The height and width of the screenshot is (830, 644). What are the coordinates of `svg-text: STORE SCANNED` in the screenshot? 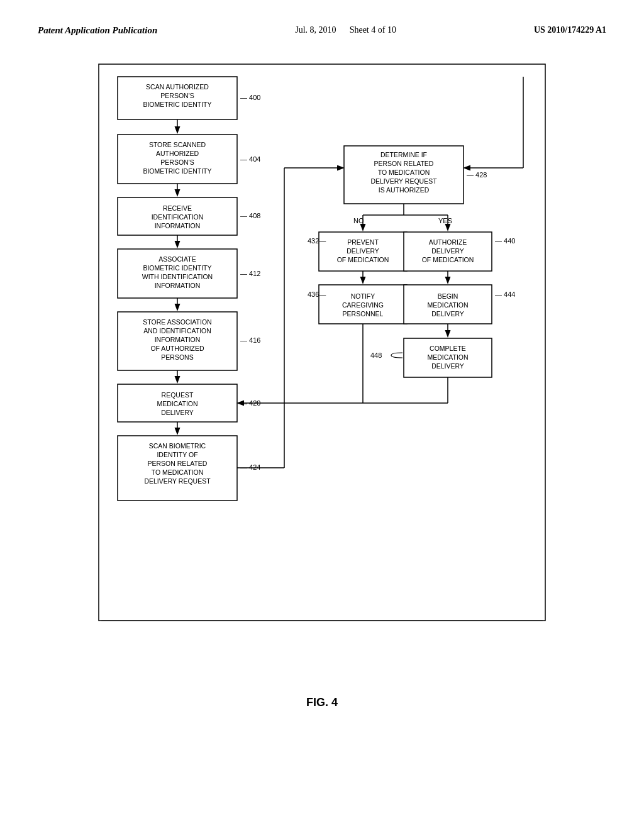 It's located at (177, 145).